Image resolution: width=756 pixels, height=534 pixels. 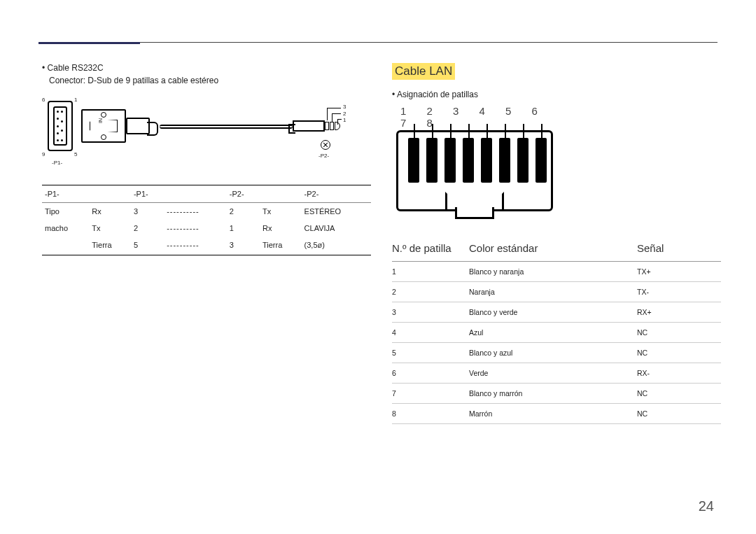 What do you see at coordinates (281, 228) in the screenshot?
I see `rs-r2-4: Rx` at bounding box center [281, 228].